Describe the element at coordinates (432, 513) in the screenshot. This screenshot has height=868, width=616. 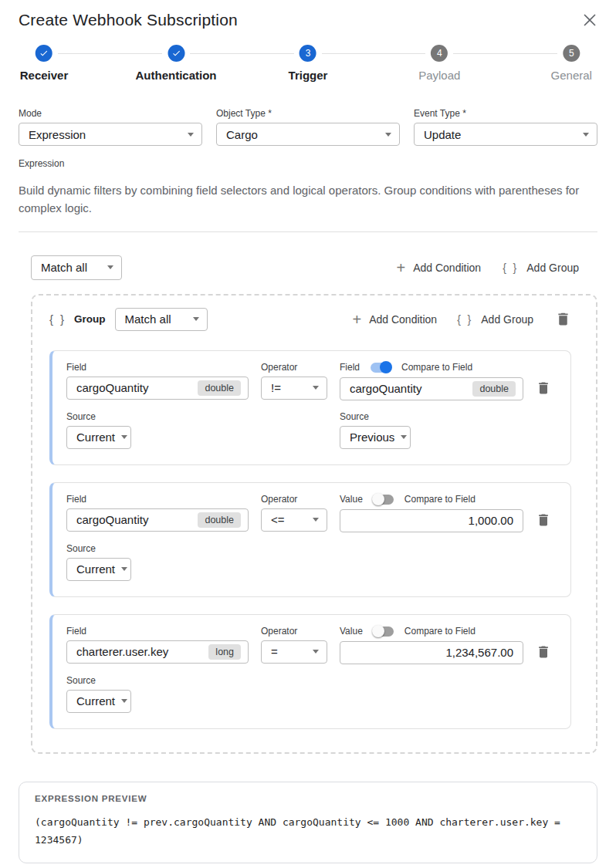
I see `value-cell: Value Compare to Field` at that location.